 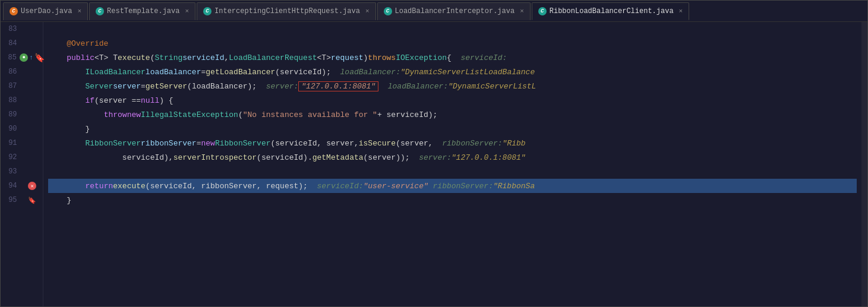 I want to click on paren-close-85: ), so click(x=366, y=58).